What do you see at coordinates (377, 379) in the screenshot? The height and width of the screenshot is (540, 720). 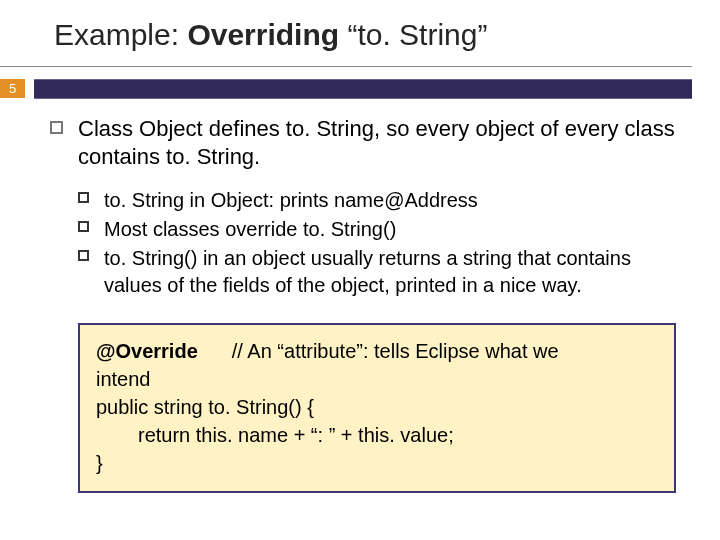 I see `code-line: intend` at bounding box center [377, 379].